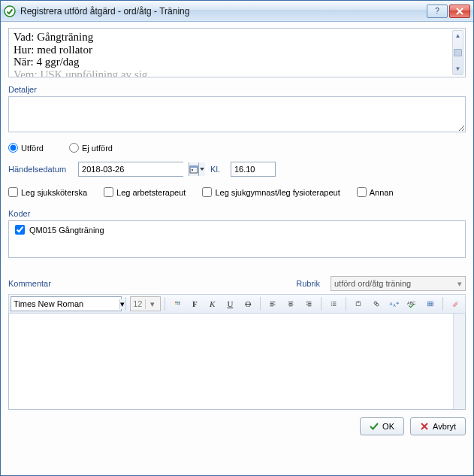 This screenshot has height=476, width=474. I want to click on kommentar-rubrik-row: Kommentar Rubrik utförd ord/åtg träning …, so click(237, 283).